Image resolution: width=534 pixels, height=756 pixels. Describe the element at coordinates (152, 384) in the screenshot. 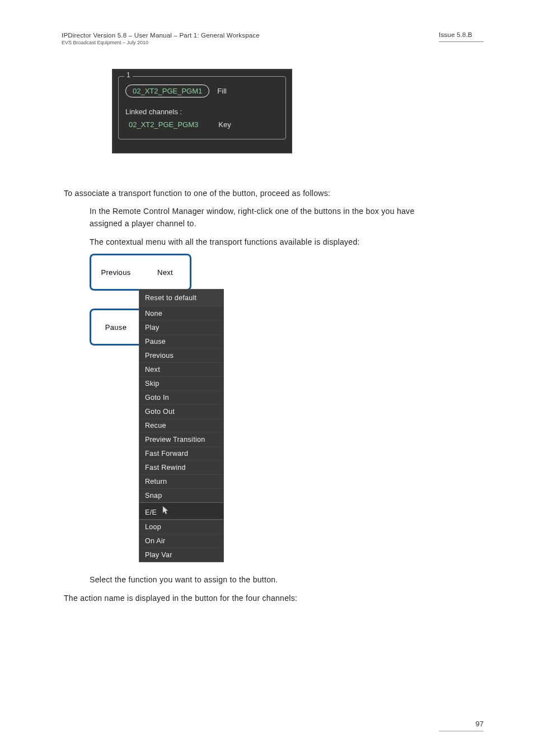

I see `context-menu-item-label: Skip` at that location.